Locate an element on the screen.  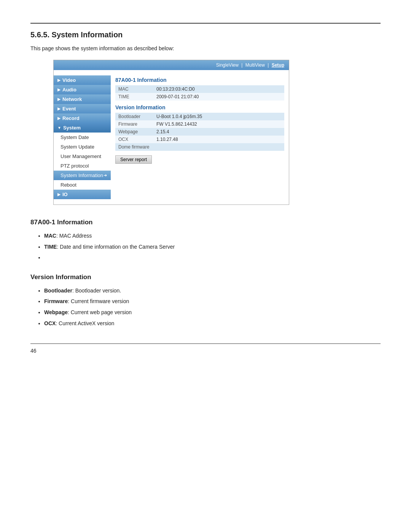
version-info-table: Bootloader U-Boot 1.0.4 jp16m.35 Firmwar… is located at coordinates (200, 132).